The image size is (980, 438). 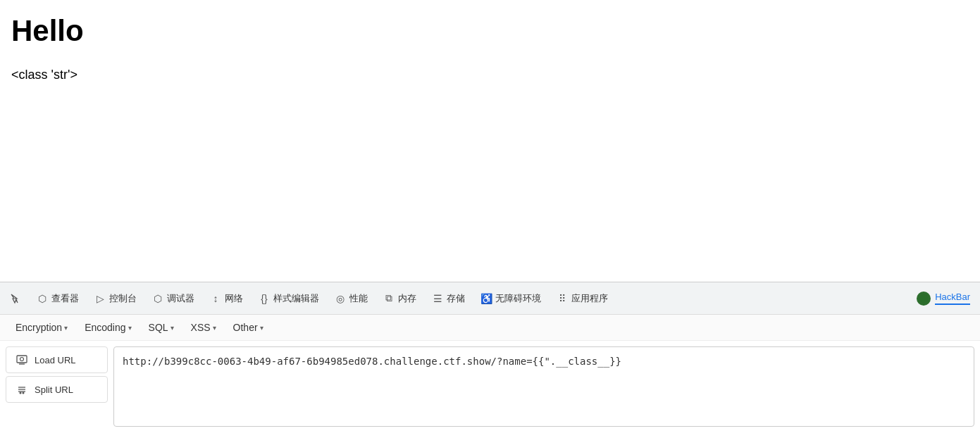 I want to click on encryption-label: Encryption, so click(x=39, y=327).